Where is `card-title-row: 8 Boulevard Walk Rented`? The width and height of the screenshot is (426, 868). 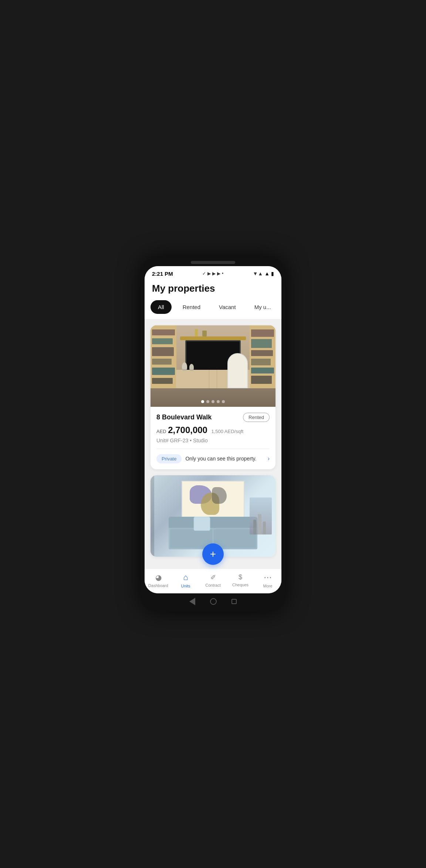
card-title-row: 8 Boulevard Walk Rented is located at coordinates (213, 418).